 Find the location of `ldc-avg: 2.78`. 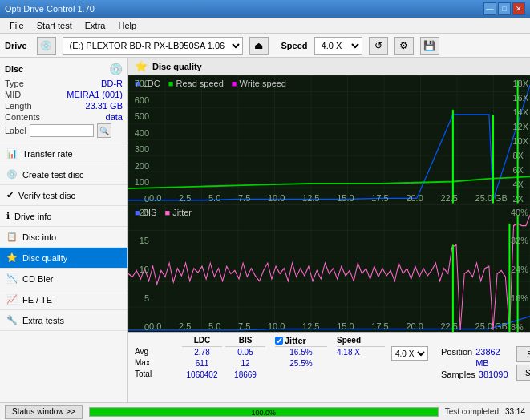

ldc-avg: 2.78 is located at coordinates (202, 353).